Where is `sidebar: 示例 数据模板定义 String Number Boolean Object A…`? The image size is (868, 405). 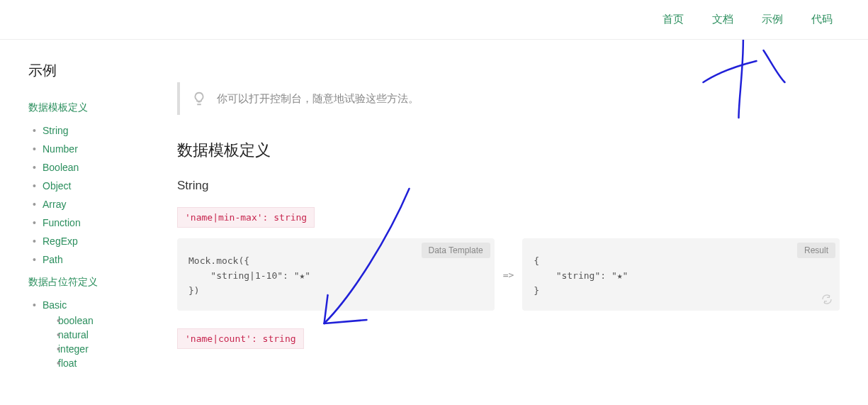
sidebar: 示例 数据模板定义 String Number Boolean Object A… is located at coordinates (74, 210).